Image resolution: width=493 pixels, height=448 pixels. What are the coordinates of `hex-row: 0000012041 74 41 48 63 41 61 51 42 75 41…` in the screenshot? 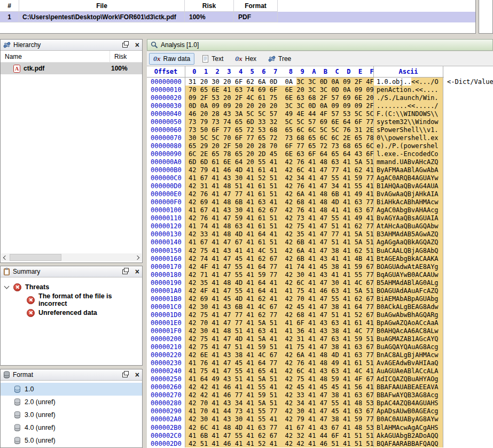 It's located at (320, 227).